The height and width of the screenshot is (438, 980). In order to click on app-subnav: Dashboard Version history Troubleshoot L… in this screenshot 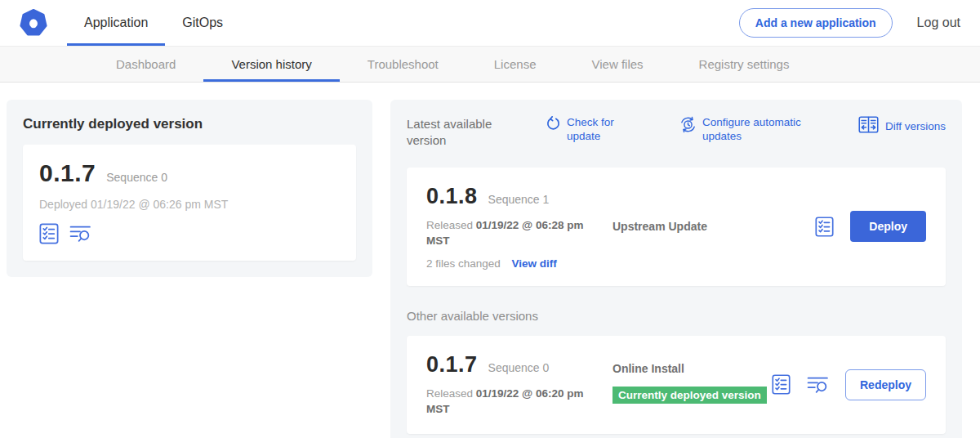, I will do `click(490, 65)`.